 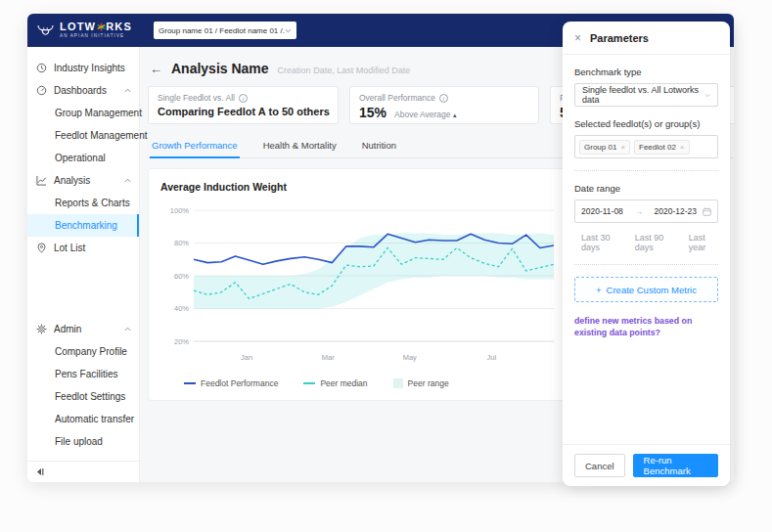 What do you see at coordinates (83, 225) in the screenshot?
I see `sidebar-item-benchmarking: Benchmarking` at bounding box center [83, 225].